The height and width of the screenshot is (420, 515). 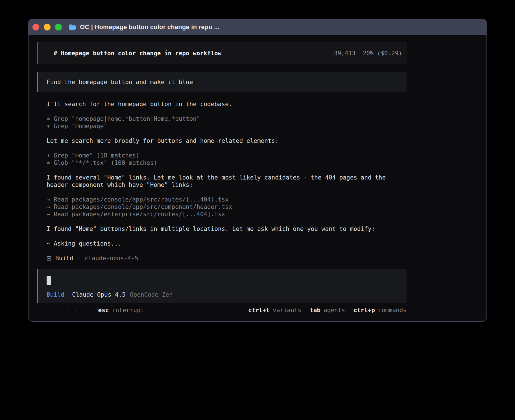 I want to click on input-meta: Build Claude Opus 4.5 OpenCode Zen, so click(x=226, y=295).